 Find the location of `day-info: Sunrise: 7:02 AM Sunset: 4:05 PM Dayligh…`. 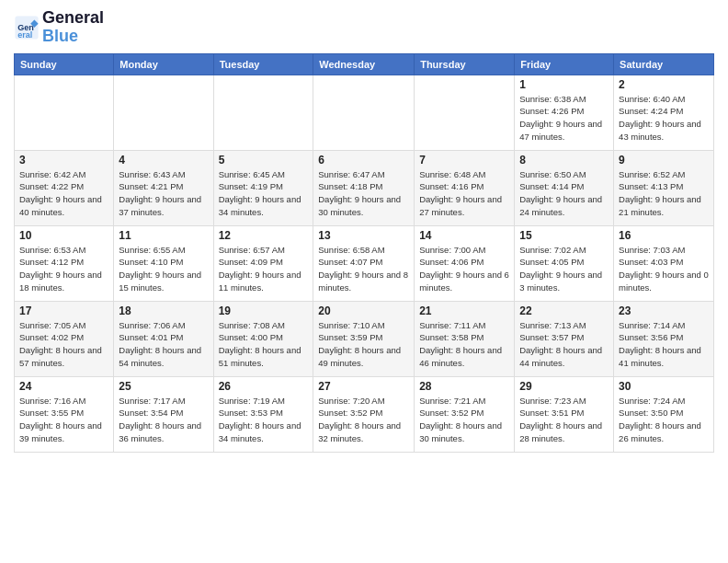

day-info: Sunrise: 7:02 AM Sunset: 4:05 PM Dayligh… is located at coordinates (564, 269).